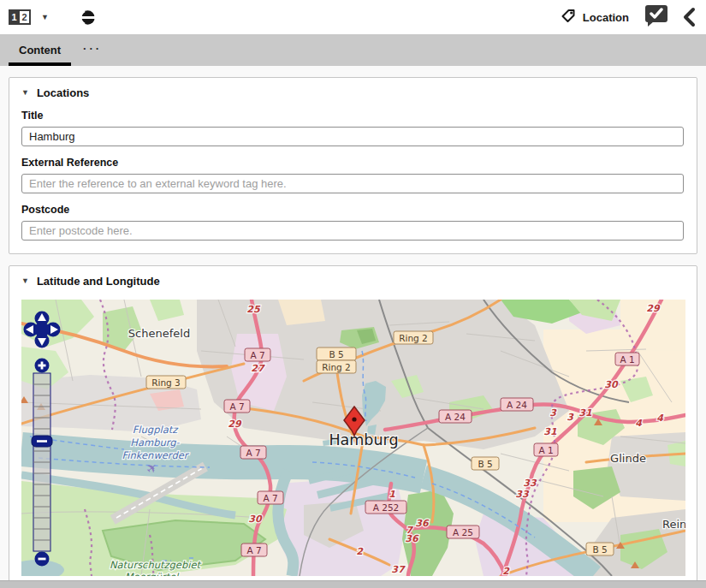  I want to click on postcode-input, so click(353, 231).